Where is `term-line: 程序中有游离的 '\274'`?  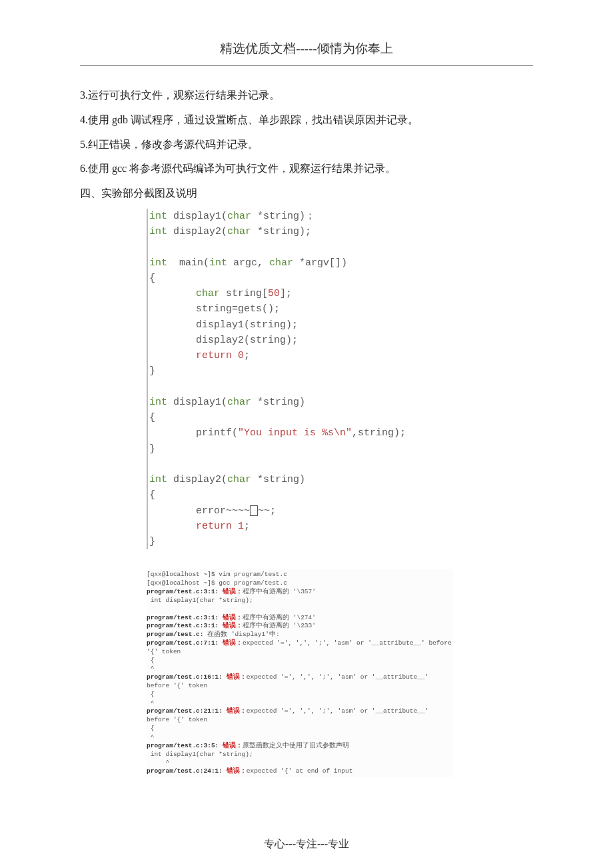
term-line: 程序中有游离的 '\274' is located at coordinates (279, 617).